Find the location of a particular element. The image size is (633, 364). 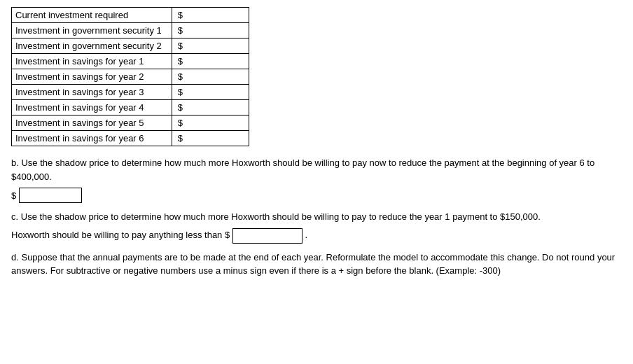

row-dollar-3: $ is located at coordinates (179, 62).